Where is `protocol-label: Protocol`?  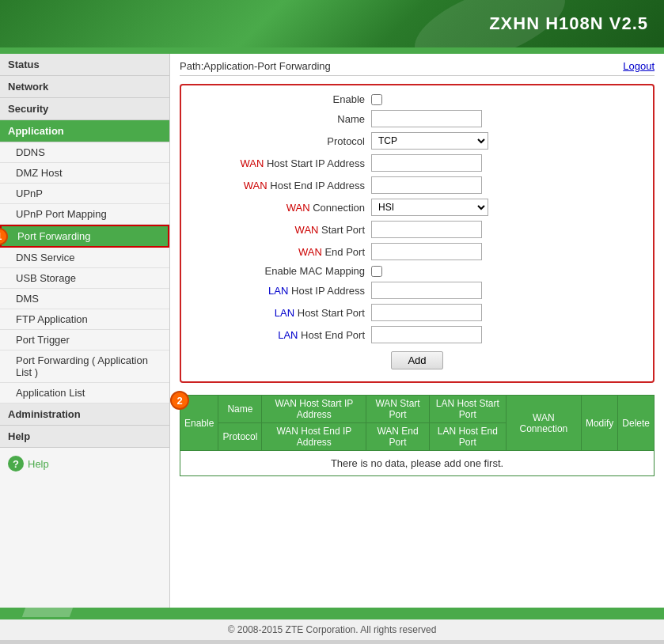
protocol-label: Protocol is located at coordinates (284, 141).